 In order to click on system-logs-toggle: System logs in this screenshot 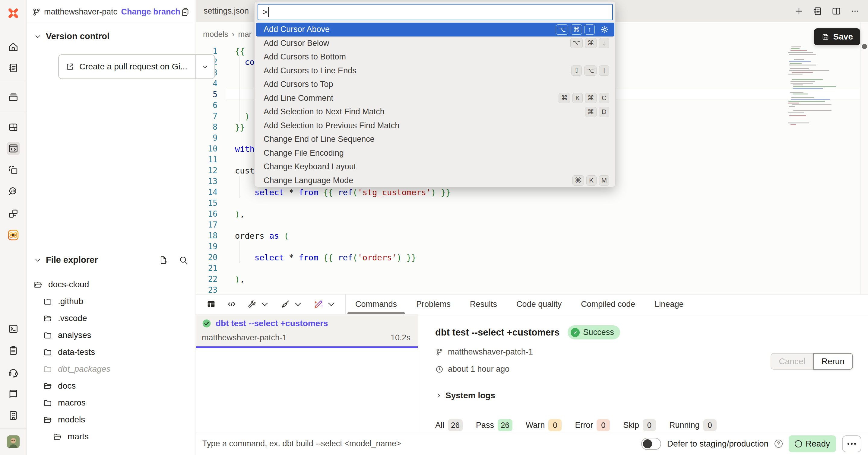, I will do `click(652, 396)`.